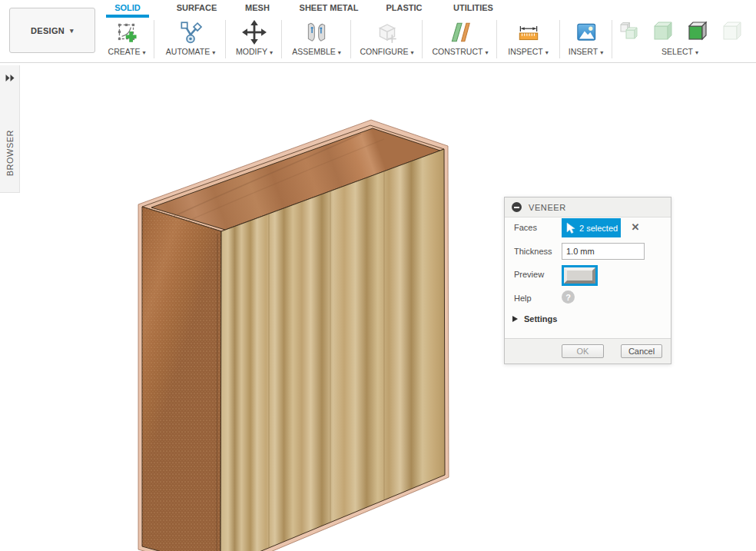 This screenshot has width=756, height=551. I want to click on toolbar-group-inspect: INSPECT▾, so click(529, 39).